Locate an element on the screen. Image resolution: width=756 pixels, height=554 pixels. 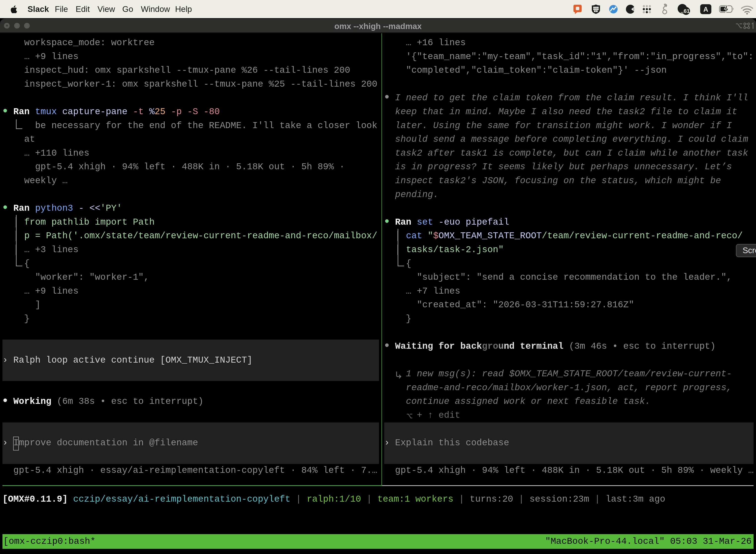
svg-text: ..61 is located at coordinates (685, 11).